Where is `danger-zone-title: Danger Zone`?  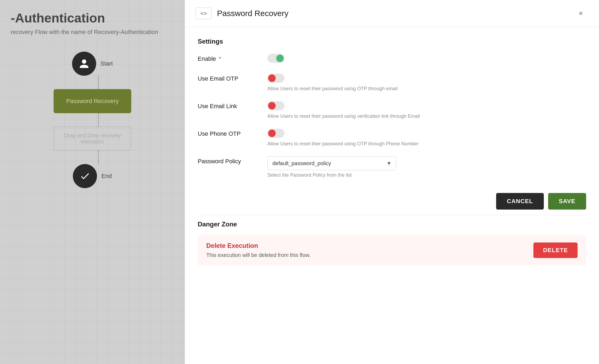 danger-zone-title: Danger Zone is located at coordinates (392, 224).